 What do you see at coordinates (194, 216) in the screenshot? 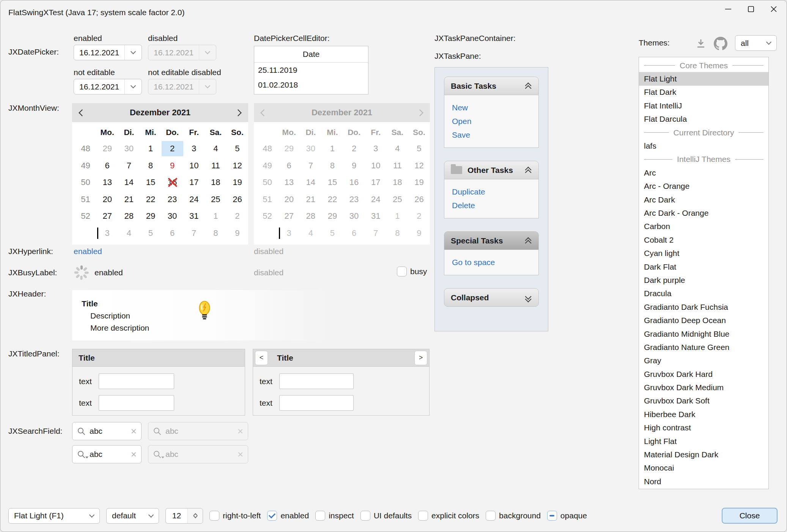
I see `day-cell: 31` at bounding box center [194, 216].